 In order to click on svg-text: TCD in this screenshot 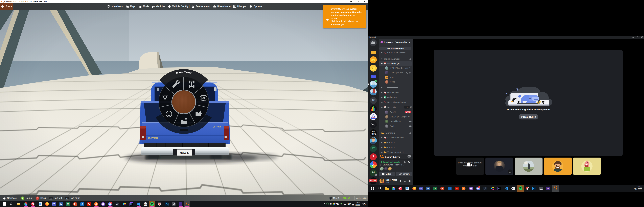, I will do `click(374, 117)`.